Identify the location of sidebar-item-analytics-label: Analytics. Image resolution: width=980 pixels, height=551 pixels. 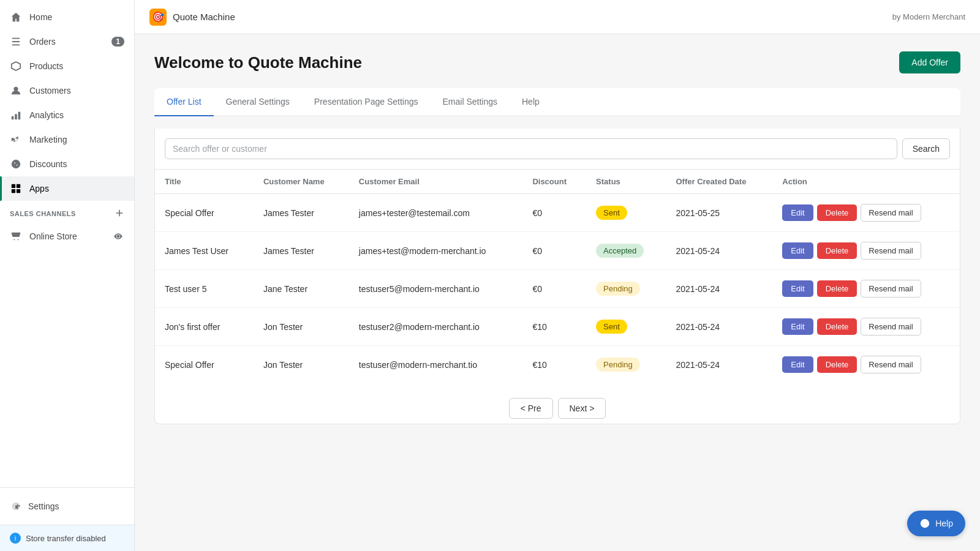
(47, 115).